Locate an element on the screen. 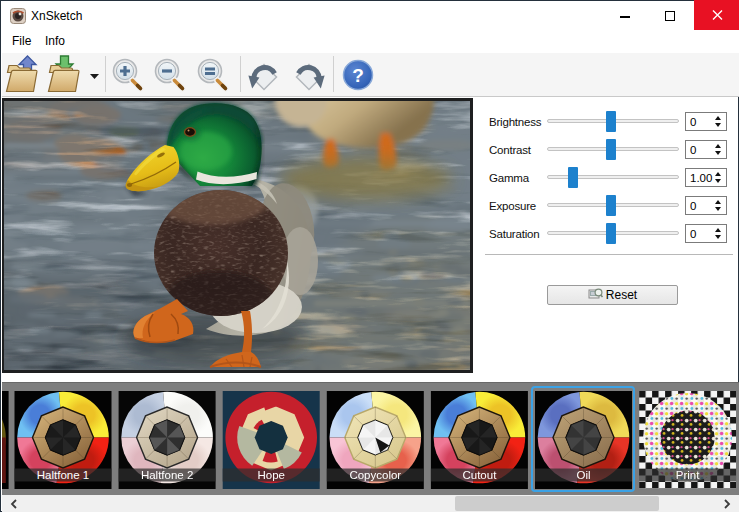 This screenshot has width=739, height=512. svg-text: Cutout is located at coordinates (480, 475).